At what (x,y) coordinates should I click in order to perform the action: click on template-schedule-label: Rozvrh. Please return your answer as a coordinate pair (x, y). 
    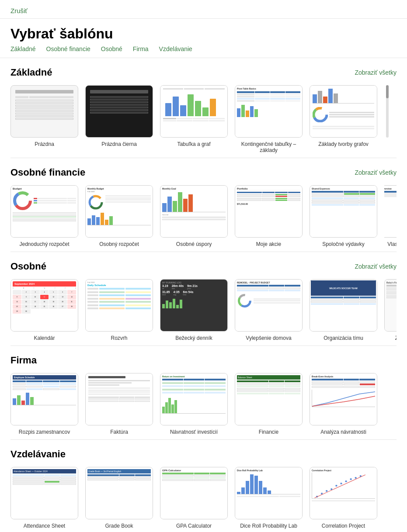
    Looking at the image, I should click on (119, 338).